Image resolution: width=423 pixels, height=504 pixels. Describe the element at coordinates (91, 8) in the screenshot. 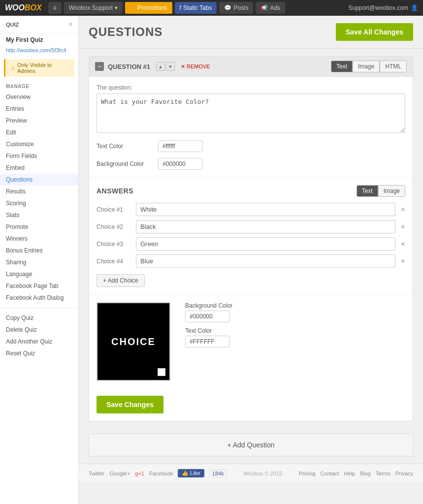

I see `support-label: Woobox Support` at that location.